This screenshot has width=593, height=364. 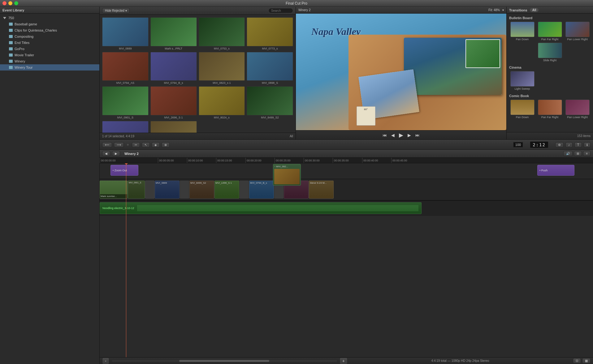 What do you see at coordinates (568, 153) in the screenshot?
I see `timeline-audio-btn: 🔊` at bounding box center [568, 153].